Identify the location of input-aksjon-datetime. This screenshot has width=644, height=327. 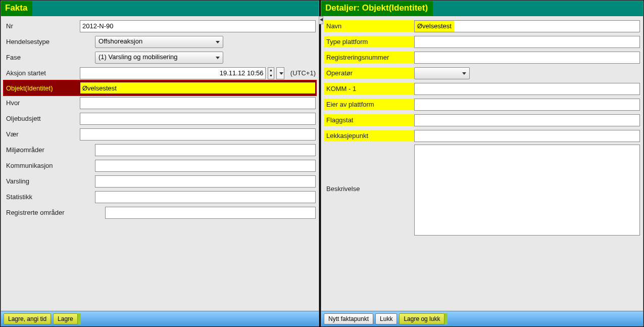
(173, 73).